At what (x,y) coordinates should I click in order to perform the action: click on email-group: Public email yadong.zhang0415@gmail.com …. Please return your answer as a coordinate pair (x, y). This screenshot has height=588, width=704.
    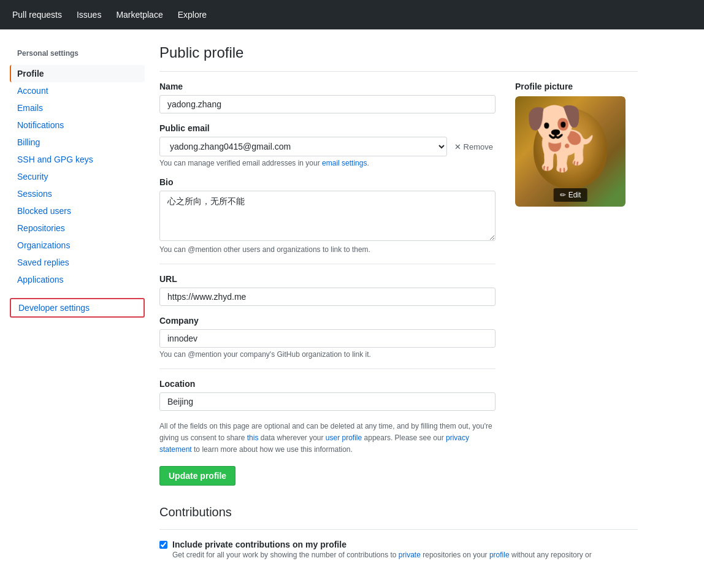
    Looking at the image, I should click on (327, 145).